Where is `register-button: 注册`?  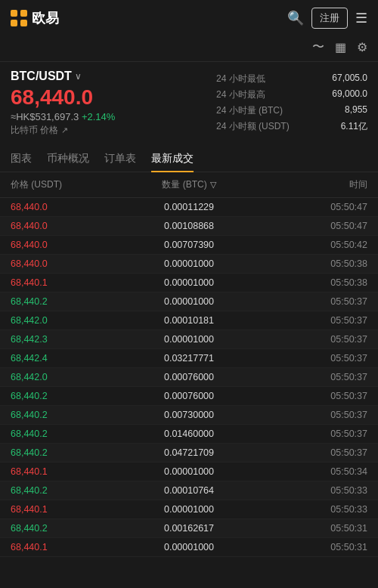
register-button: 注册 is located at coordinates (330, 18).